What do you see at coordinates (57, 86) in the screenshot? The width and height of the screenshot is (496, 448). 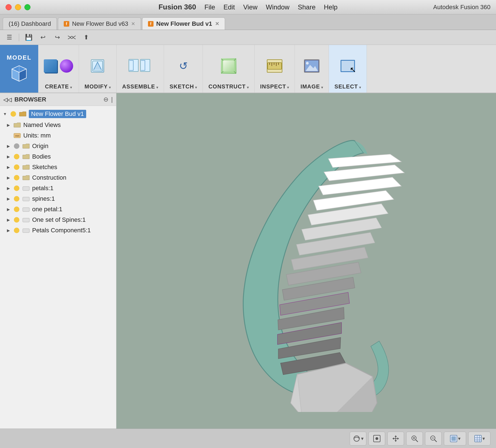 I see `create-label: CREATE` at bounding box center [57, 86].